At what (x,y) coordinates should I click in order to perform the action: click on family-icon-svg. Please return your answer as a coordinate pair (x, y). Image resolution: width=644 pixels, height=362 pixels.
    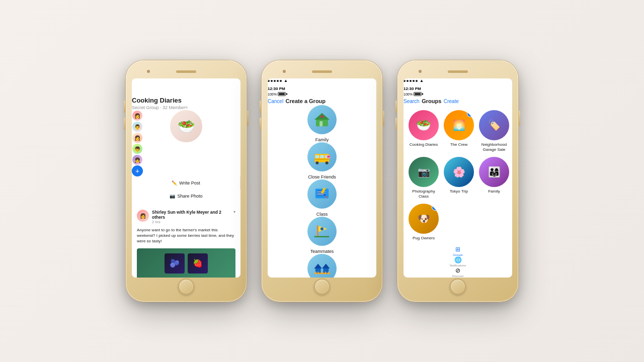
    Looking at the image, I should click on (322, 120).